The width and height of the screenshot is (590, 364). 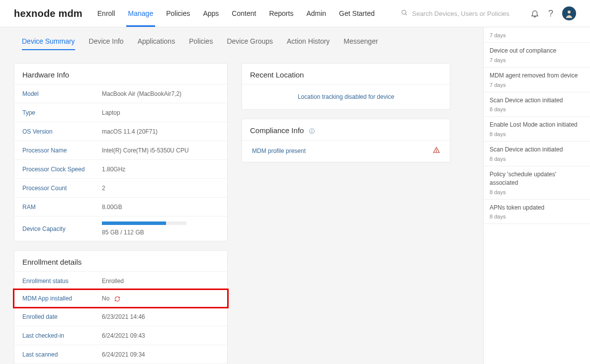 I want to click on tab-messenger: Messenger, so click(x=361, y=44).